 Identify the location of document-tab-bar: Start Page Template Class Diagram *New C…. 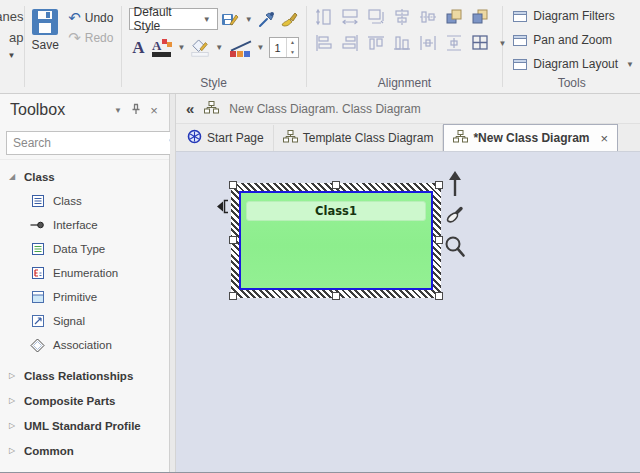
(408, 138).